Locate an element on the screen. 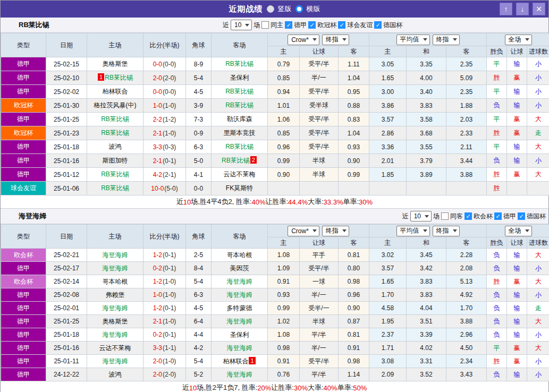  handicap-odds-cell: 0.90 is located at coordinates (354, 161).